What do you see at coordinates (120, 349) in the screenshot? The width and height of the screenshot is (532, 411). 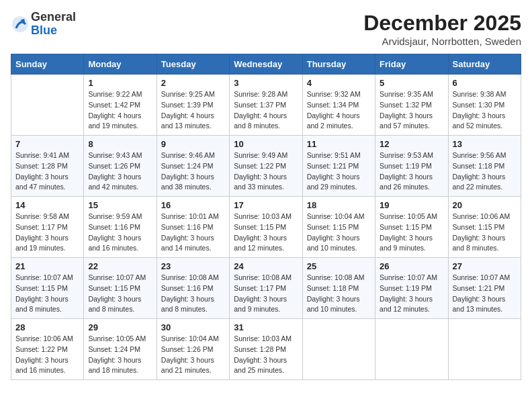 I see `calendar-cell: 29Sunrise: 10:05 AM Sunset: 1:24 PM Dayl…` at bounding box center [120, 349].